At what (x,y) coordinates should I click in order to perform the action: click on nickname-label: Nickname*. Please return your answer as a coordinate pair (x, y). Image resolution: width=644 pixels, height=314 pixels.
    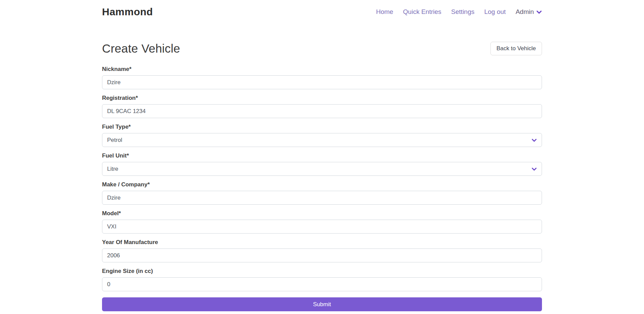
    Looking at the image, I should click on (322, 69).